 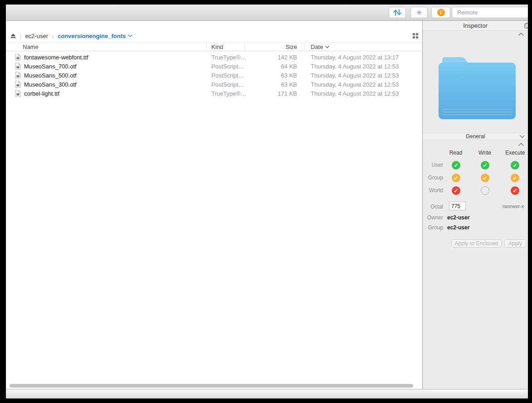 I want to click on path-bar: | ec2-user › conversionengine_fonts, so click(x=214, y=32).